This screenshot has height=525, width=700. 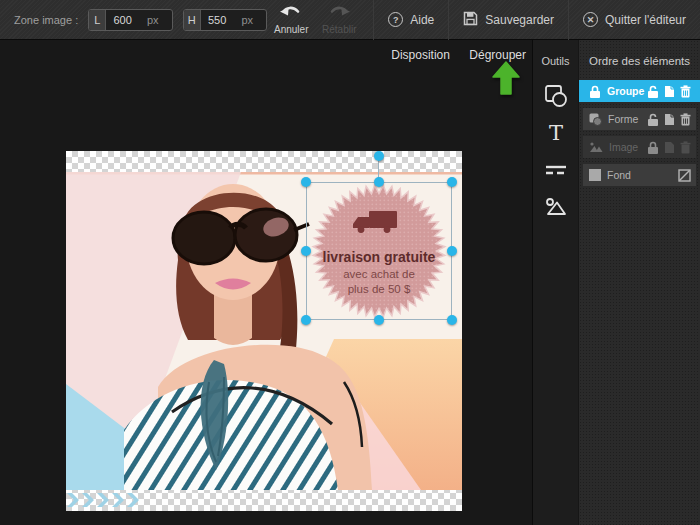 What do you see at coordinates (640, 61) in the screenshot?
I see `layers-panel-title: Ordre des éléments` at bounding box center [640, 61].